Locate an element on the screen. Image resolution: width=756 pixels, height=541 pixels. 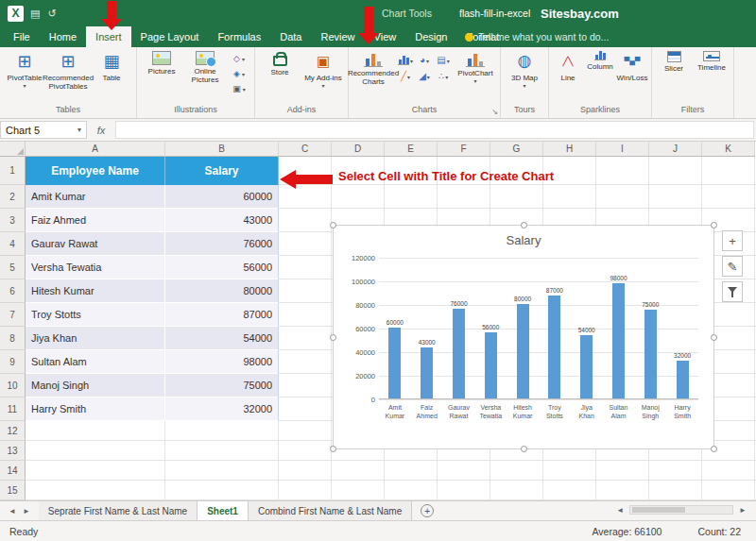
line-chart-button: ╱▾ is located at coordinates (405, 77).